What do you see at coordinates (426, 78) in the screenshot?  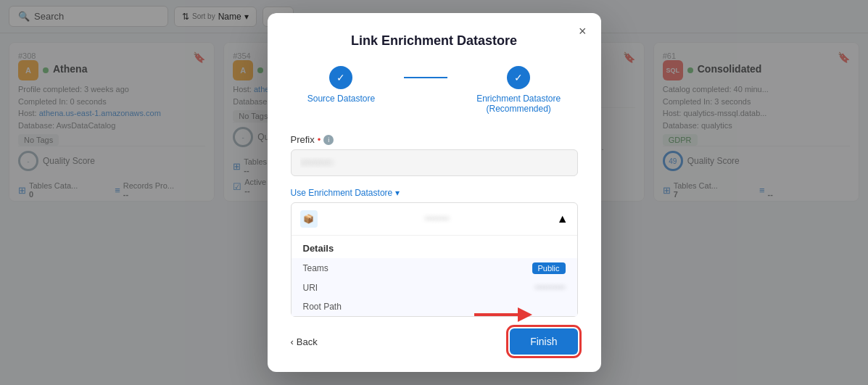 I see `step-connector` at bounding box center [426, 78].